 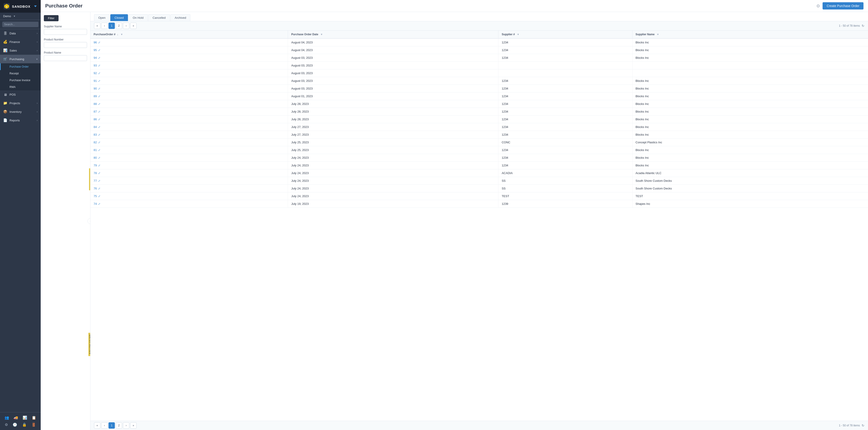 What do you see at coordinates (20, 51) in the screenshot?
I see `sidebar-item-sales: 📊 Sales ›` at bounding box center [20, 51].